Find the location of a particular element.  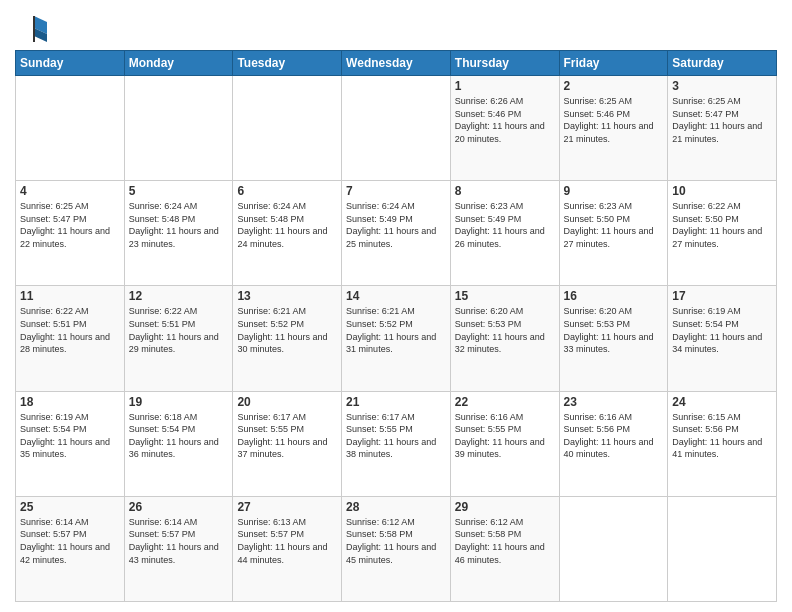

header-monday: Monday is located at coordinates (178, 64).